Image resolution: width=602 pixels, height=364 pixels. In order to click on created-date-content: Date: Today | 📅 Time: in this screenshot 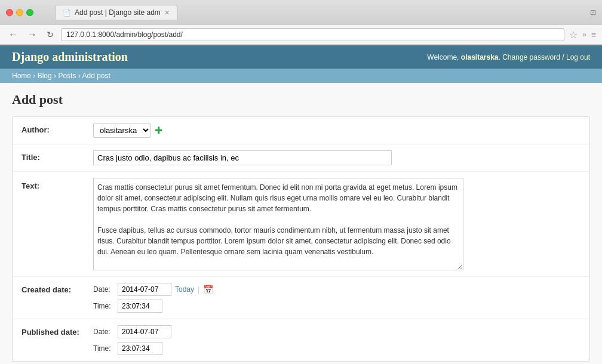, I will do `click(337, 298)`.